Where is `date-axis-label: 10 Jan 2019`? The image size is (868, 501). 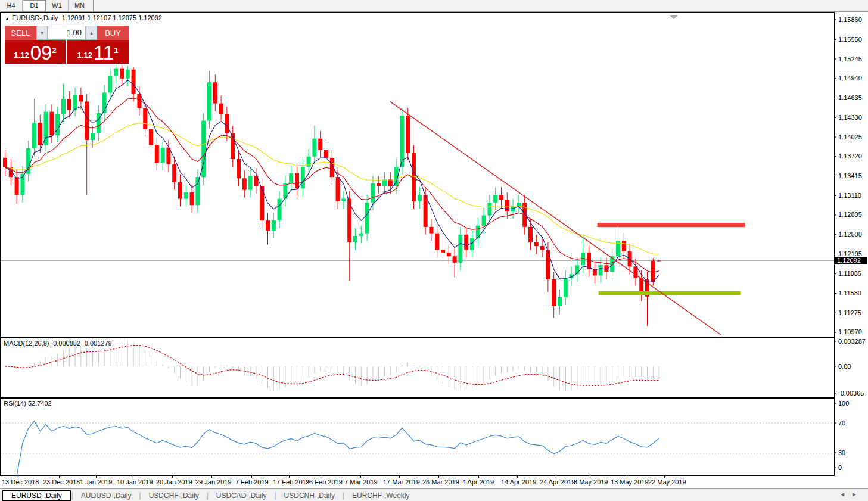 date-axis-label: 10 Jan 2019 is located at coordinates (135, 482).